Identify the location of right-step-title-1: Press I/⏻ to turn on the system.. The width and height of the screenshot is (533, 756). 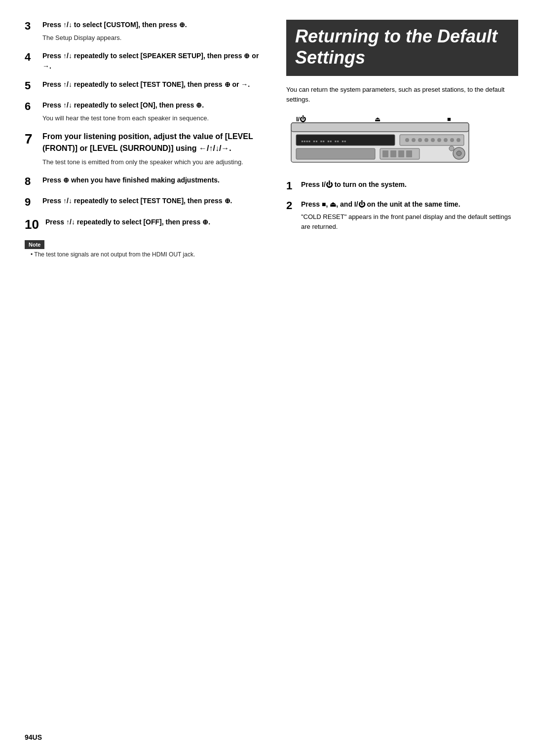
(354, 184).